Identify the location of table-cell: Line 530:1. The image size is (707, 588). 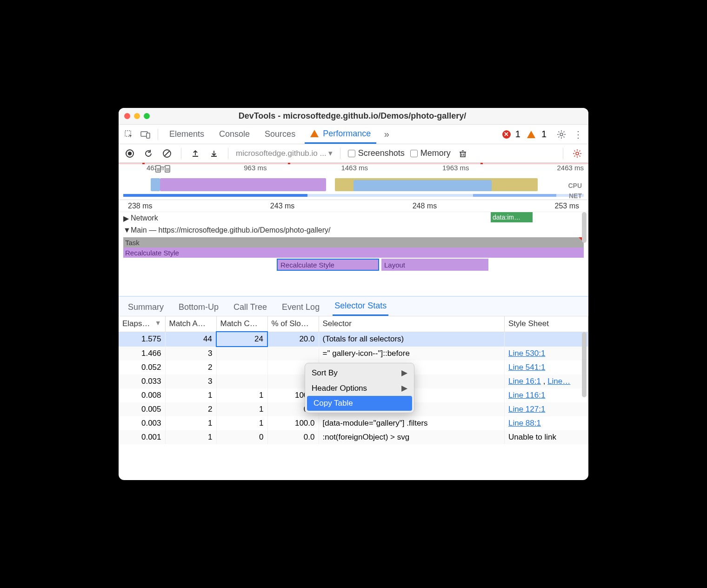
(547, 354).